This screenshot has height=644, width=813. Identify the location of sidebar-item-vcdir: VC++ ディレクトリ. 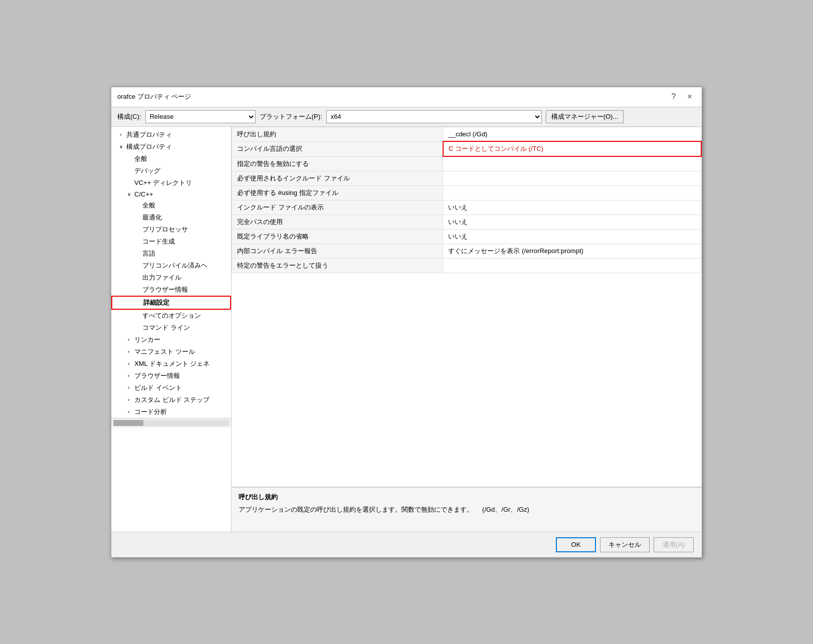
(171, 183).